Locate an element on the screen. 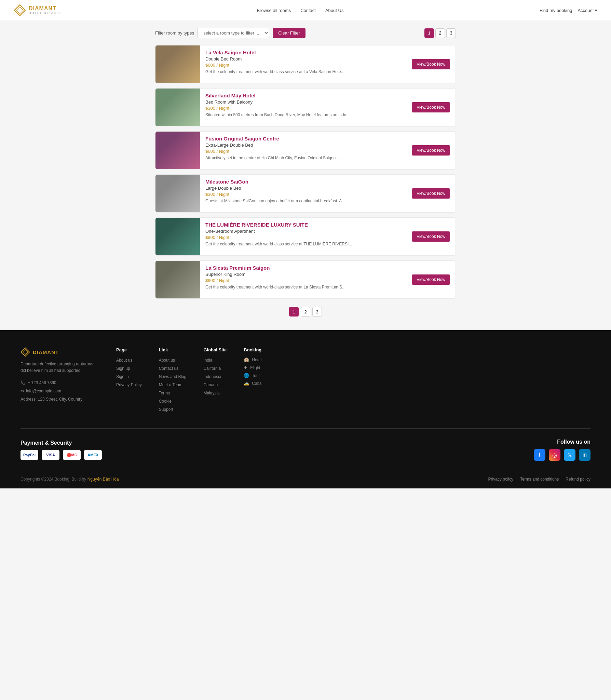  follow-title: Follow us on is located at coordinates (562, 442).